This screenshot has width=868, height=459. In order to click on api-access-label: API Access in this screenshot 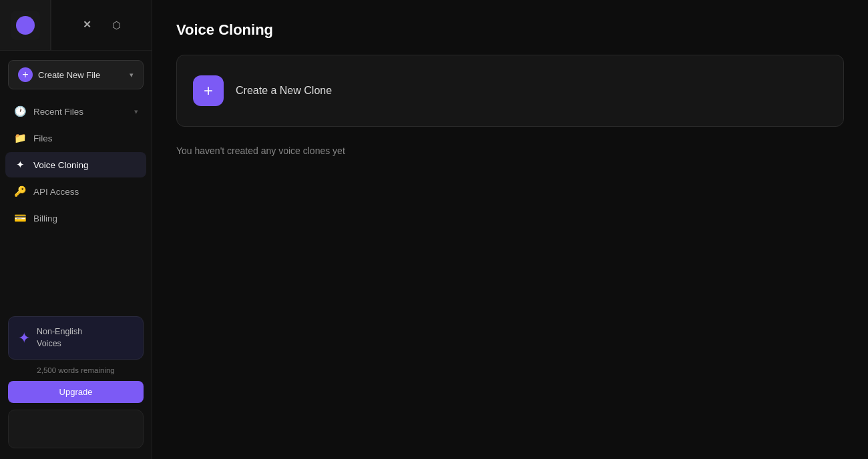, I will do `click(85, 192)`.